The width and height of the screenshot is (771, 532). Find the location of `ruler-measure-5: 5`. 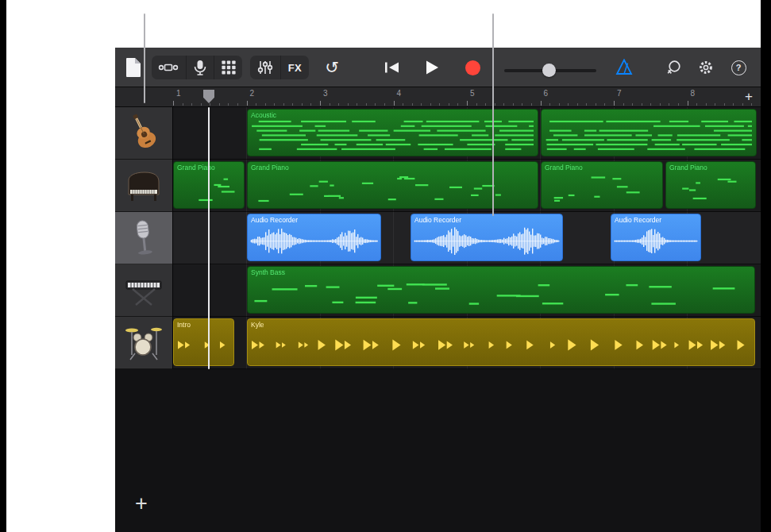

ruler-measure-5: 5 is located at coordinates (472, 94).